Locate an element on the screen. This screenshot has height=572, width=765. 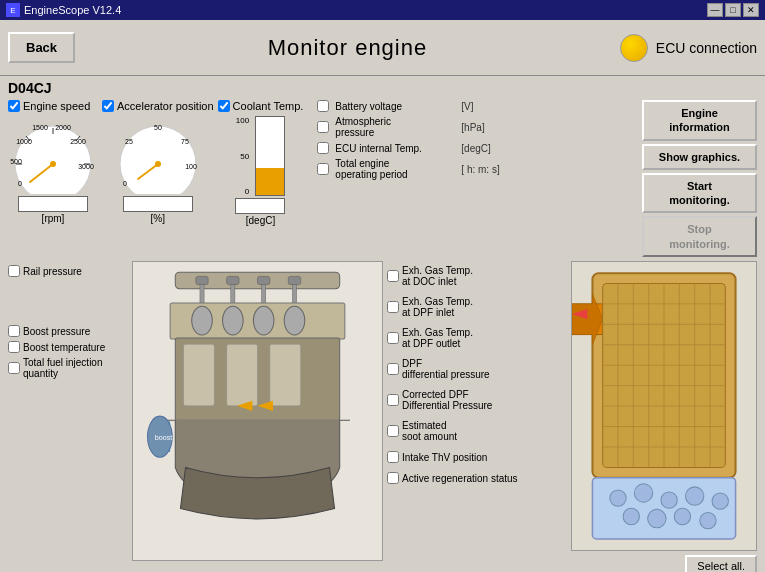
boost-pressure-label: Boost pressure is located at coordinates (56, 332).